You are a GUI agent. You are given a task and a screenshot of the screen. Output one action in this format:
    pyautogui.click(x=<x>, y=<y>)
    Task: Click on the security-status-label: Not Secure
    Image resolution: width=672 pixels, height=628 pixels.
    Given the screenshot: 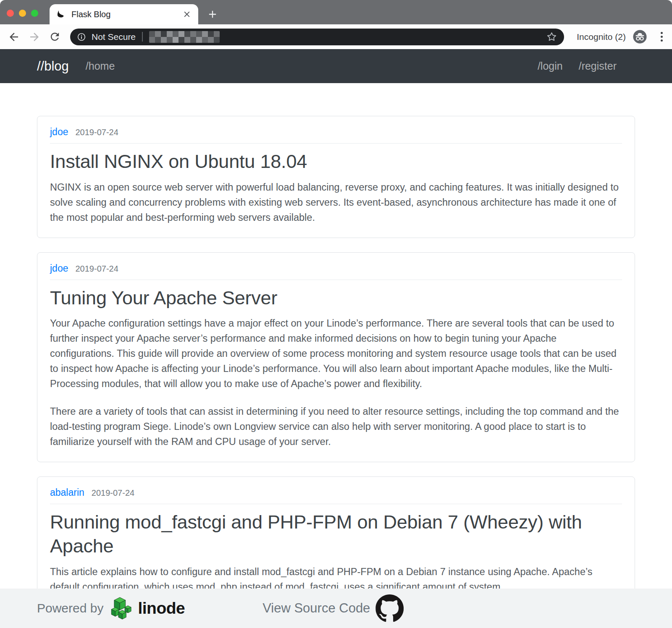 What is the action you would take?
    pyautogui.click(x=113, y=37)
    